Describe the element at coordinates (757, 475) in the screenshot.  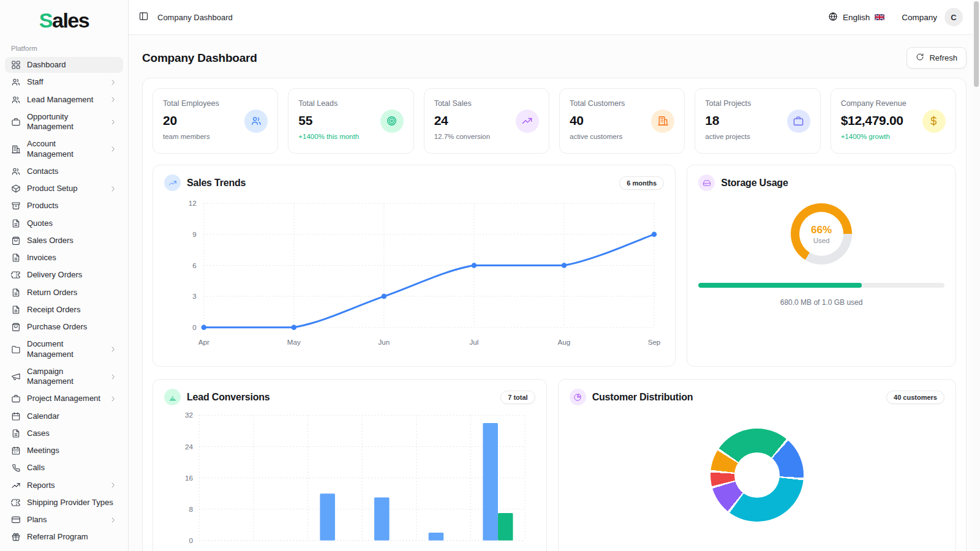
I see `customer-distribution-donut` at that location.